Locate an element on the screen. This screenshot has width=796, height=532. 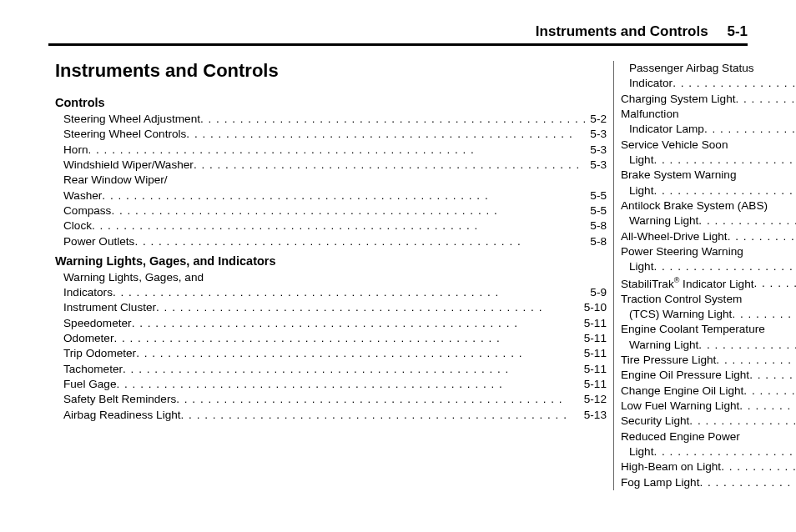
toc-entry: Fuel Gage5-11 is located at coordinates (330, 384).